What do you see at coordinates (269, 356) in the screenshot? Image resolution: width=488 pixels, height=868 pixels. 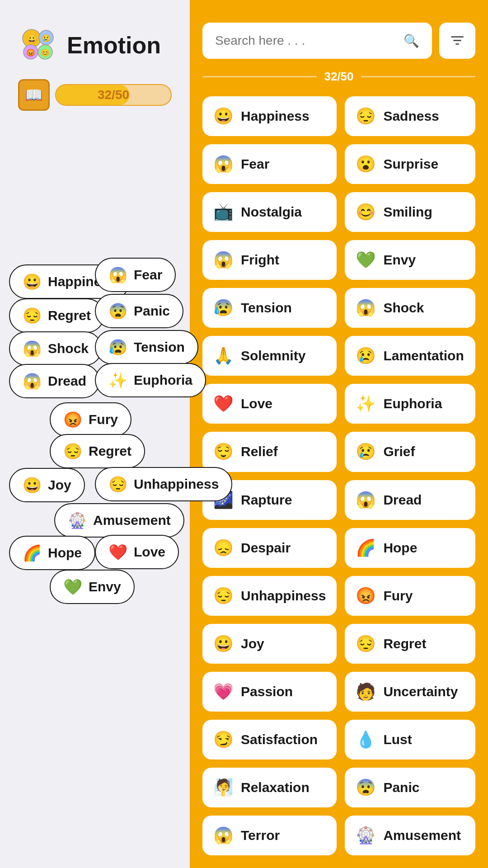 I see `grid-chip-solemnity: 🙏Solemnity` at bounding box center [269, 356].